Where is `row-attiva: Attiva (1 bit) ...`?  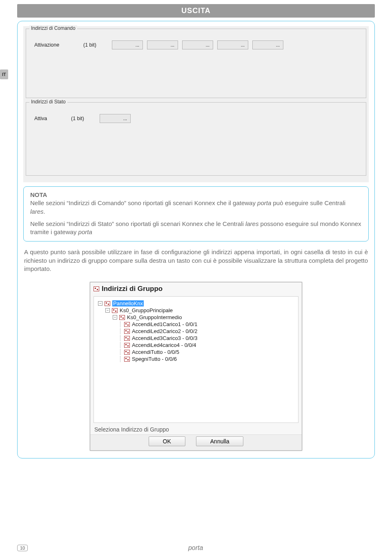
row-attiva: Attiva (1 bit) ... is located at coordinates (196, 119).